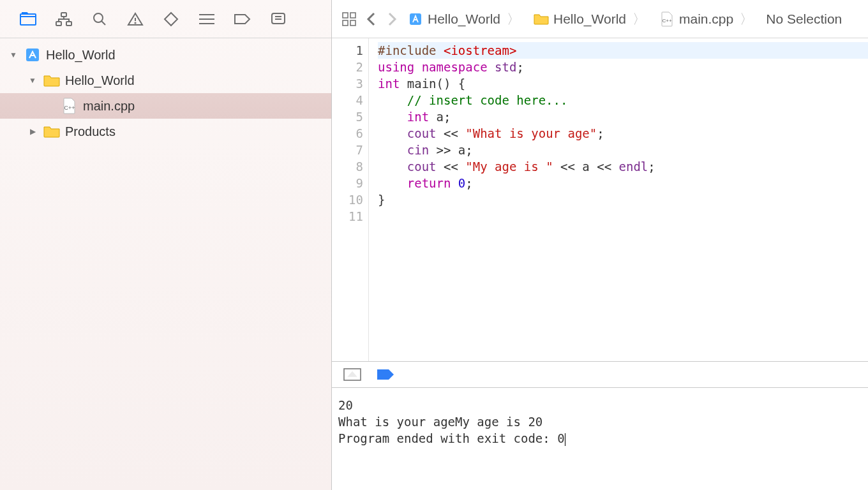  I want to click on line-number-gutter: 1234567891011, so click(350, 200).